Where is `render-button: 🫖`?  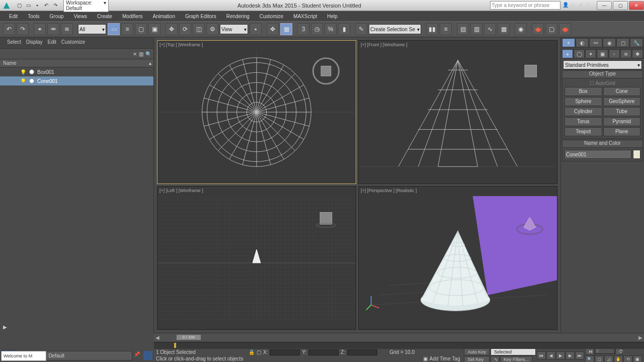
render-button: 🫖 is located at coordinates (565, 29).